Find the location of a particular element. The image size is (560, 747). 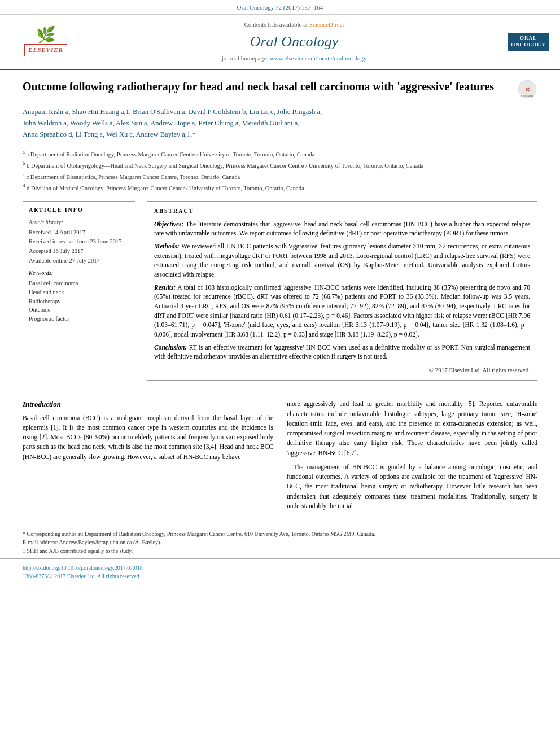

oral-oncology-badge: ORAL ONCOLOGY is located at coordinates (528, 42).